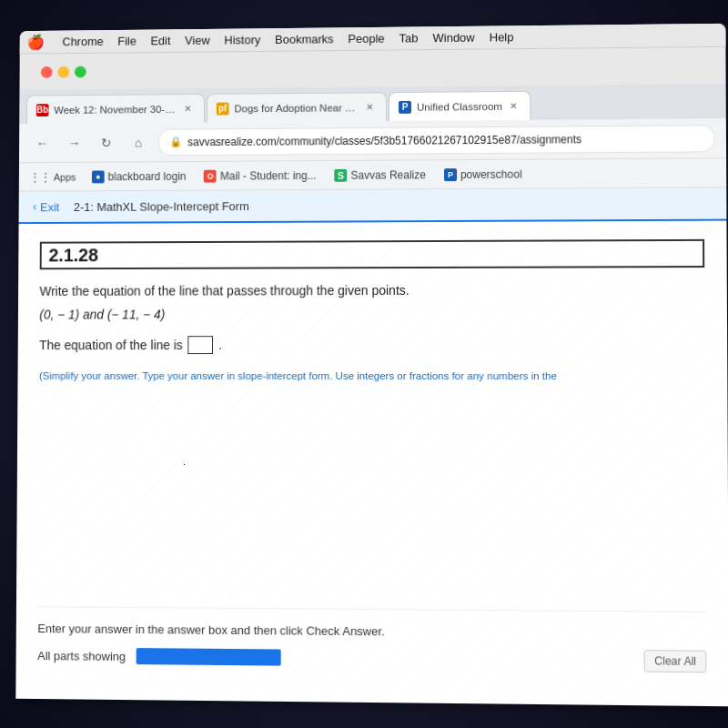 The image size is (728, 728). Describe the element at coordinates (483, 175) in the screenshot. I see `bookmark-powerschool: P powerschool` at that location.